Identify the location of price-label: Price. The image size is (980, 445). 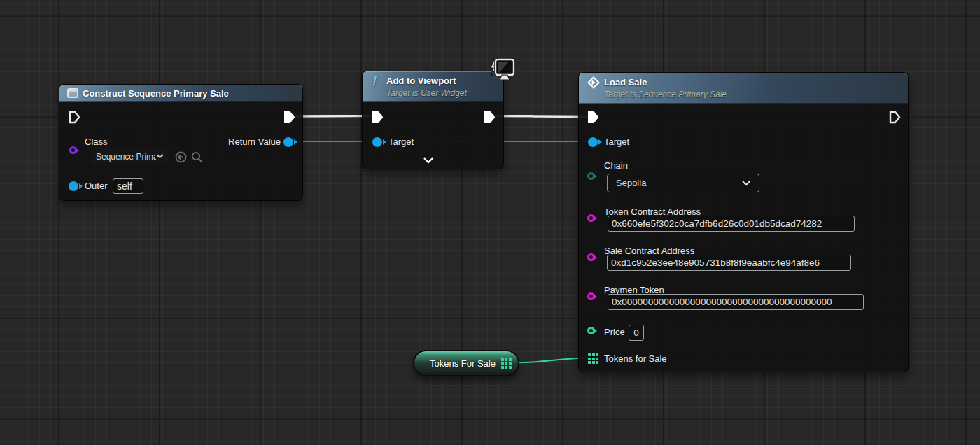
(615, 332).